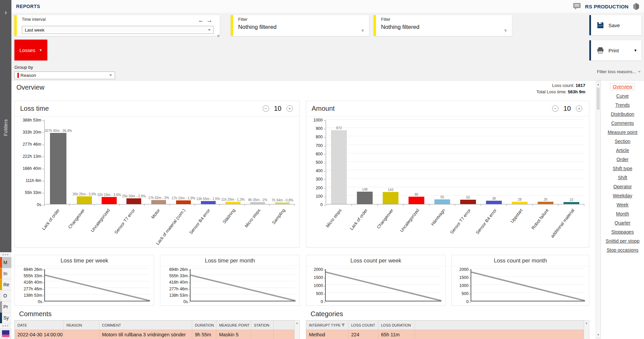 This screenshot has width=644, height=339. I want to click on app-shortcut-pr: Pr, so click(6, 307).